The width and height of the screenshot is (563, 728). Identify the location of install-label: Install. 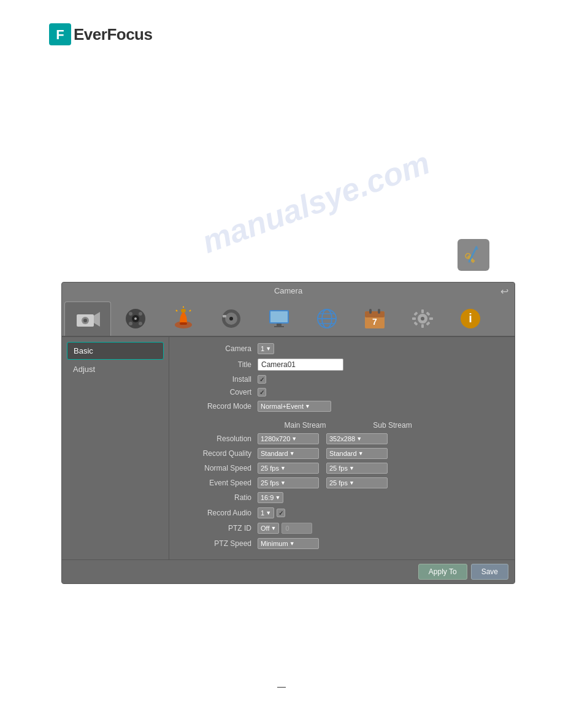
(218, 379).